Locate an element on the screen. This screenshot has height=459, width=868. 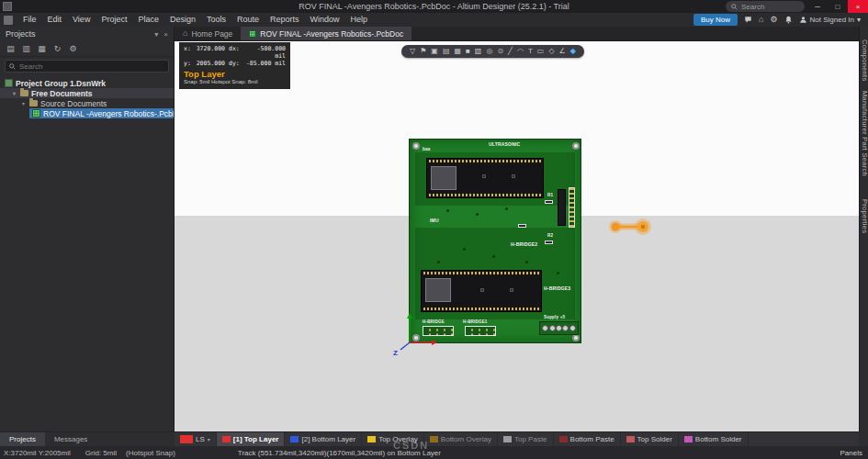
screw-terminal-block is located at coordinates (558, 329).